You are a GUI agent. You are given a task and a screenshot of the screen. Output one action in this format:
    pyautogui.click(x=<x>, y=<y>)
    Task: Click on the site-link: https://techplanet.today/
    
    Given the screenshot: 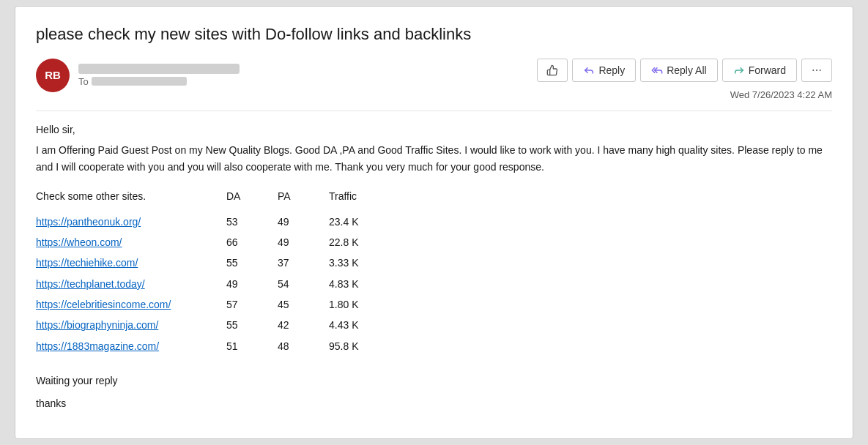 What is the action you would take?
    pyautogui.click(x=131, y=284)
    